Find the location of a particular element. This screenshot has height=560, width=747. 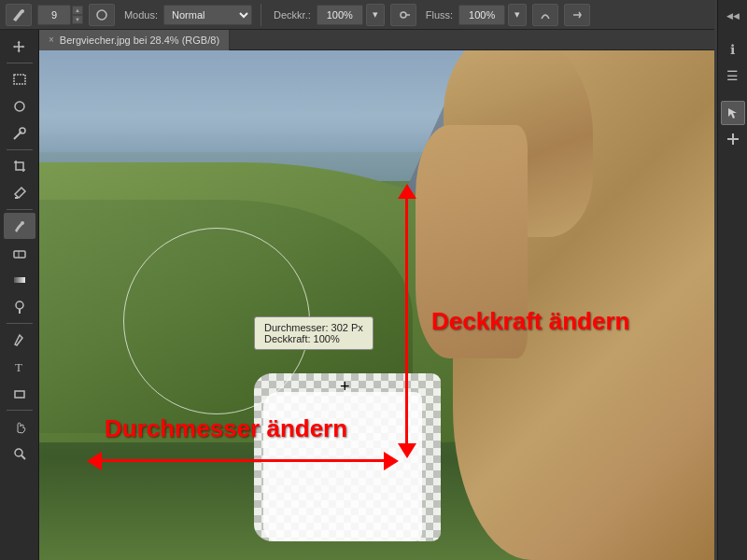

opacity-arrow: ▾ is located at coordinates (375, 15).